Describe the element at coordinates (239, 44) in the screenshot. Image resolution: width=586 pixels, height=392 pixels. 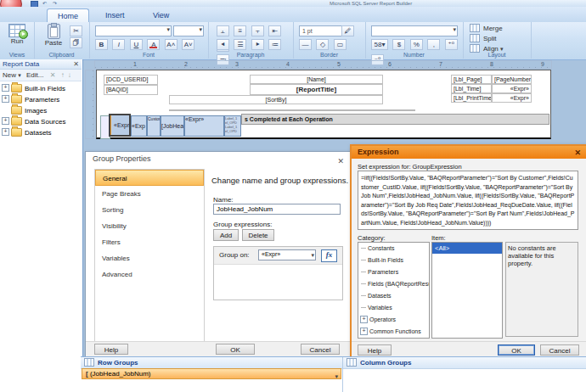
I see `align-center-icon: ☰` at that location.